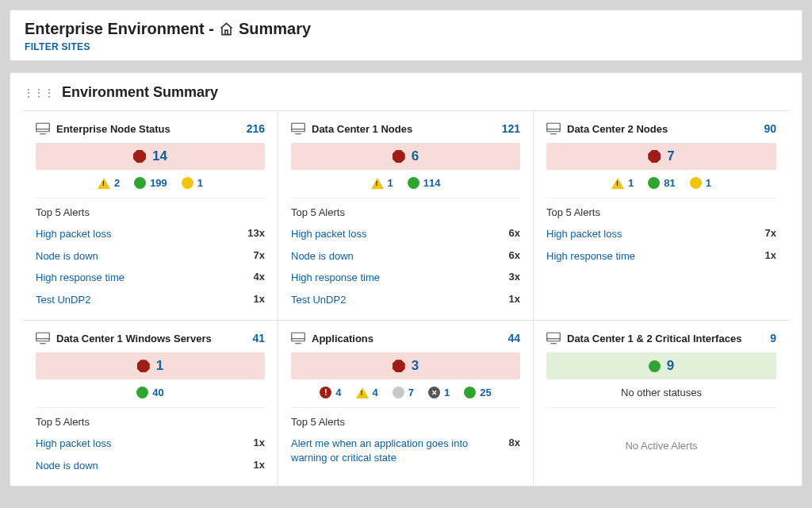 Image resolution: width=812 pixels, height=508 pixels. What do you see at coordinates (151, 183) in the screenshot?
I see `status-item-up: 199` at bounding box center [151, 183].